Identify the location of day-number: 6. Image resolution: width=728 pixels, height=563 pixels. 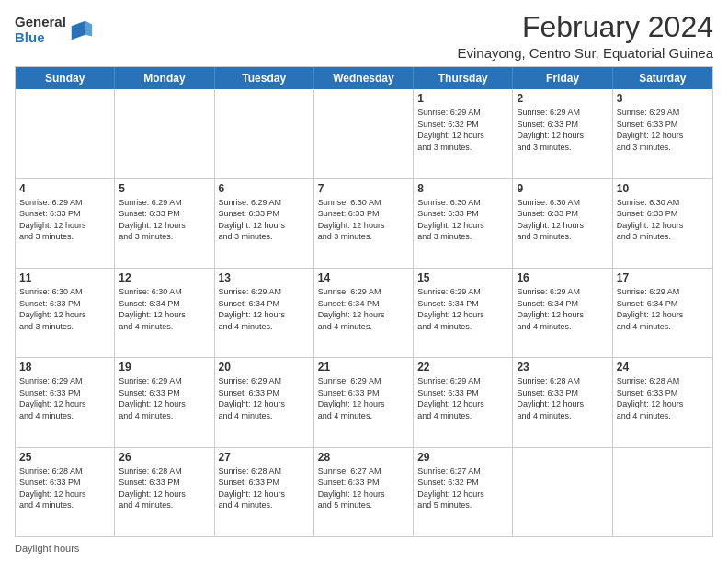
(265, 189).